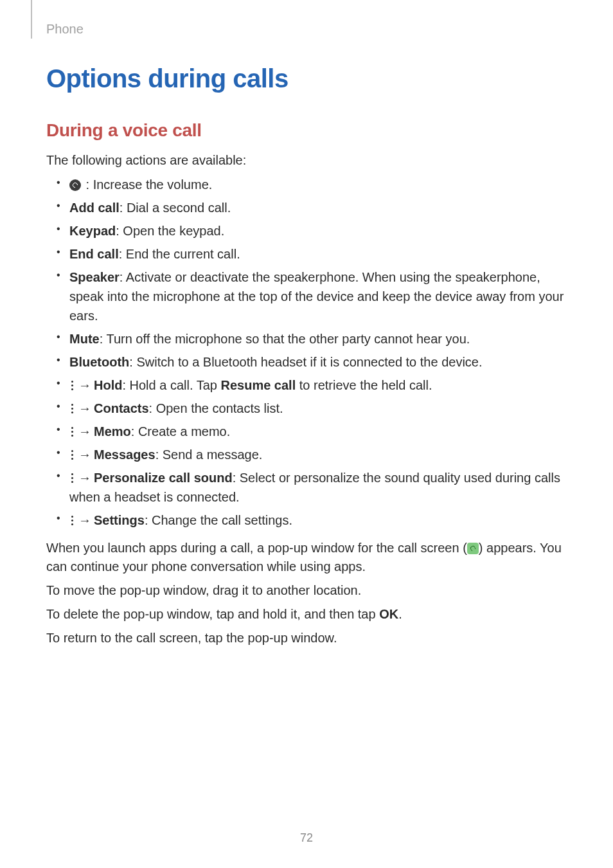  Describe the element at coordinates (99, 362) in the screenshot. I see `item-label: Bluetooth` at that location.